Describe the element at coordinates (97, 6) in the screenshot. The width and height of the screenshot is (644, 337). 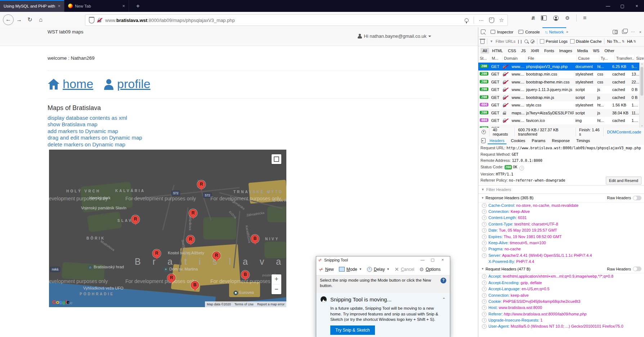
I see `browser-tab: New Tab ×` at that location.